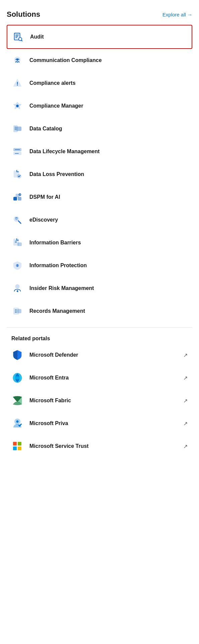 The width and height of the screenshot is (199, 644). What do you see at coordinates (100, 266) in the screenshot?
I see `solution-item-information-protection: Information Protection` at bounding box center [100, 266].